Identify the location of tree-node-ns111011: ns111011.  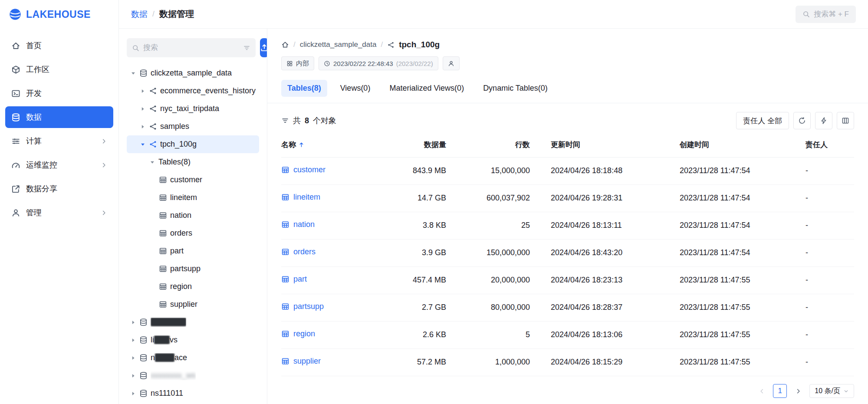
(193, 393).